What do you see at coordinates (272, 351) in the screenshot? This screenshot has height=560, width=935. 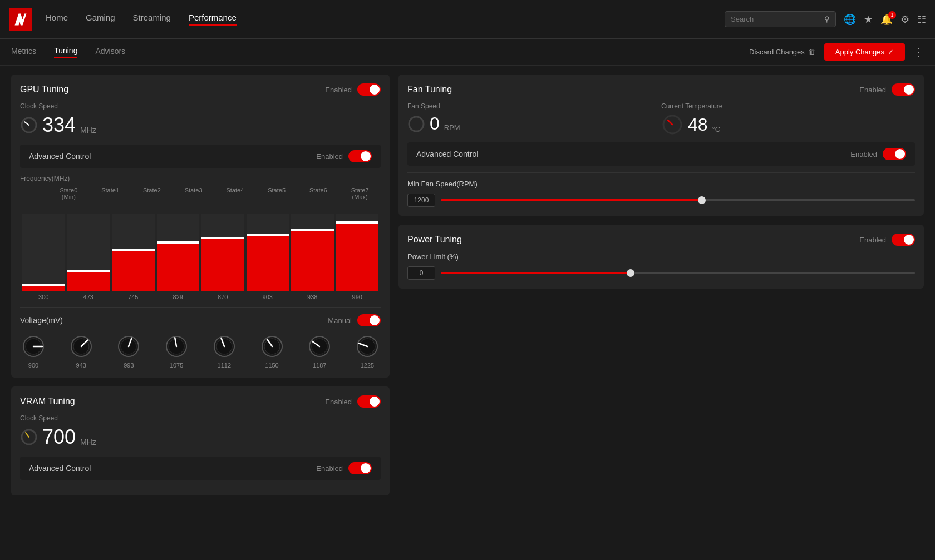 I see `knob-wrapper-5: 1150` at bounding box center [272, 351].